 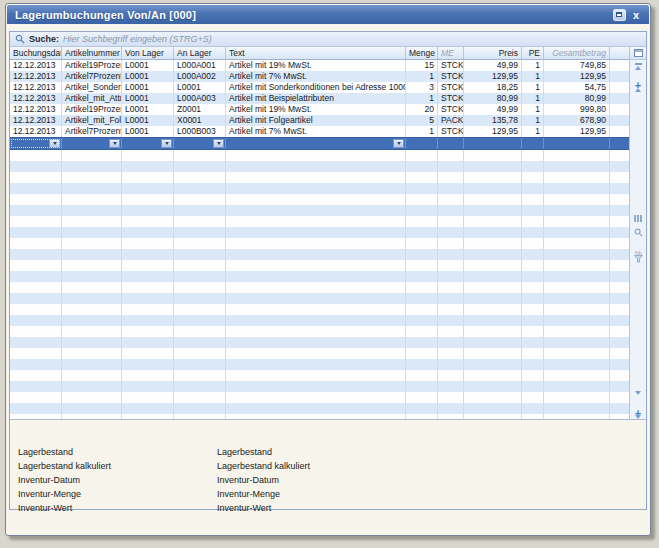 I want to click on scroll-up-button, so click(x=638, y=90).